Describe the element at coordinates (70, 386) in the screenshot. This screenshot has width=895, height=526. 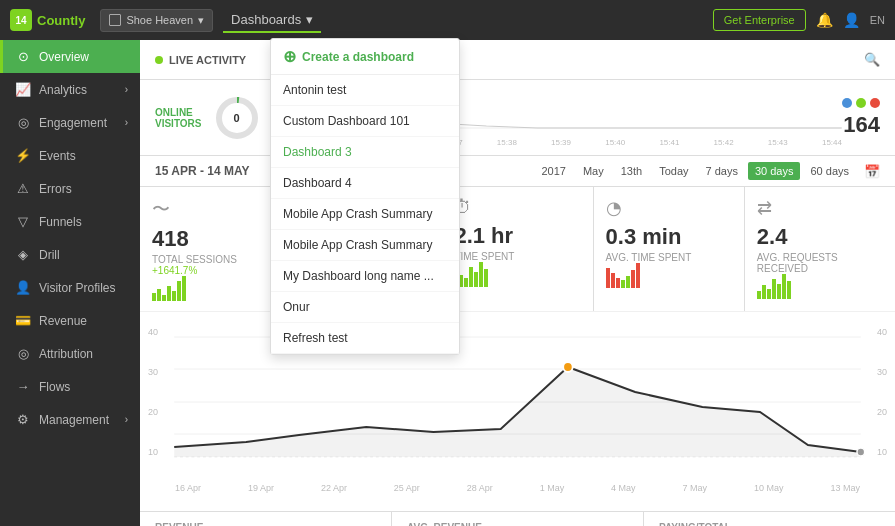
I see `sidebar-item-flows: → Flows` at that location.